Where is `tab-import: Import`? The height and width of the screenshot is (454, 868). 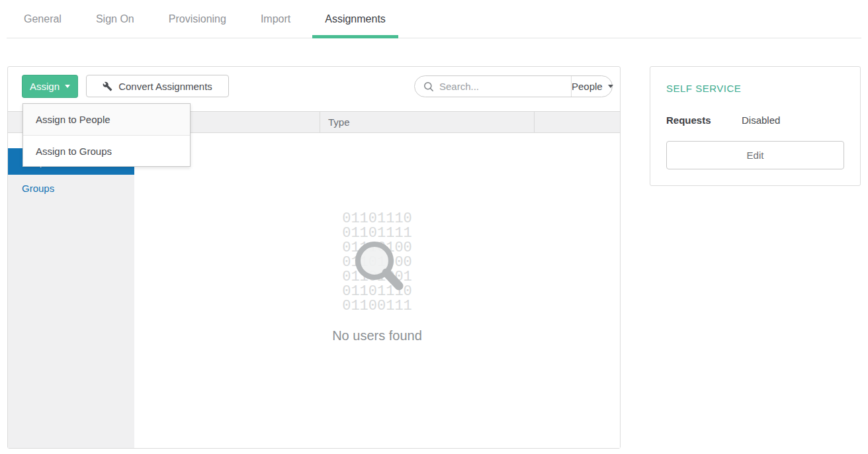 tab-import: Import is located at coordinates (275, 19).